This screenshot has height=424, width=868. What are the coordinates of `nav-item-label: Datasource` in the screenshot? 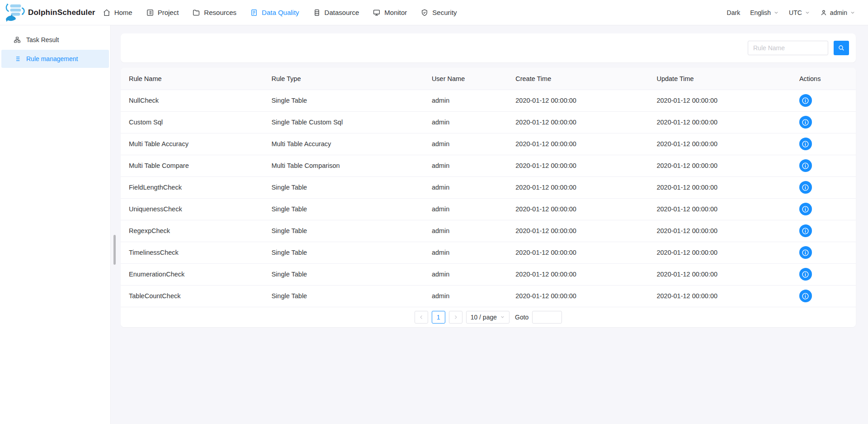 It's located at (342, 13).